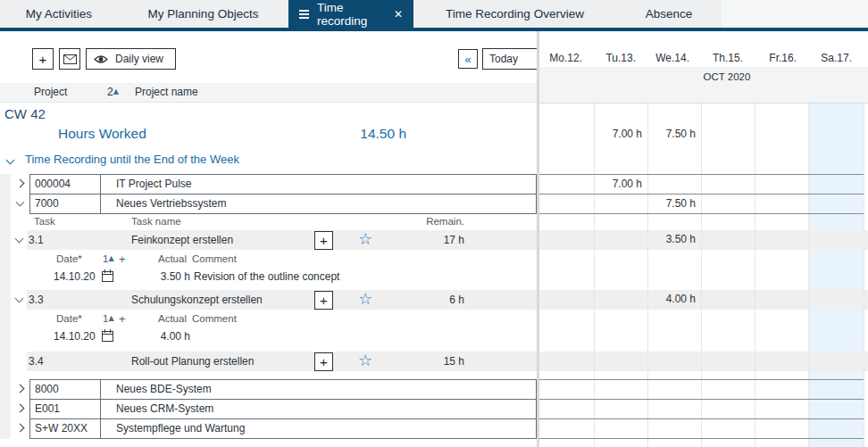 The width and height of the screenshot is (868, 447). What do you see at coordinates (509, 59) in the screenshot?
I see `today-button: Today` at bounding box center [509, 59].